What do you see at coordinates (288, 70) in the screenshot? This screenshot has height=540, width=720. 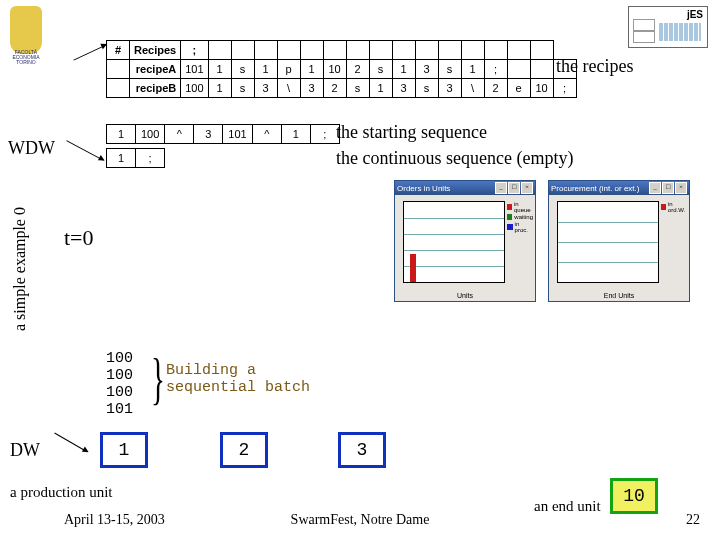 I see `cell: p` at bounding box center [288, 70].